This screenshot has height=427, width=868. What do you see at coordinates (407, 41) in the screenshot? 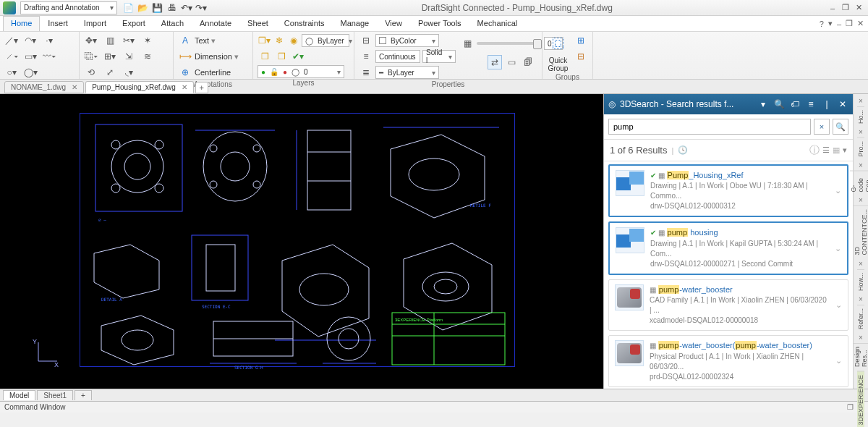
I see `color-combo: ByColor▾` at bounding box center [407, 41].